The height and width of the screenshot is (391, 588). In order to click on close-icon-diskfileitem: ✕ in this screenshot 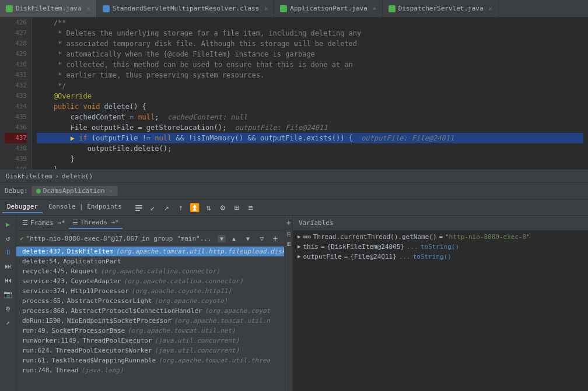, I will do `click(89, 8)`.